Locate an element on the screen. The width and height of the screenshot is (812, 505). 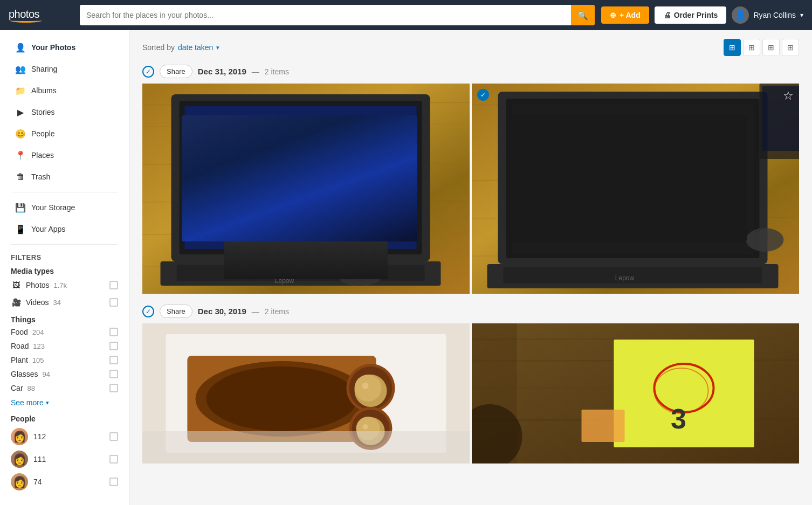
filter-item-photos: 🖼 Photos 1.7k is located at coordinates (65, 285).